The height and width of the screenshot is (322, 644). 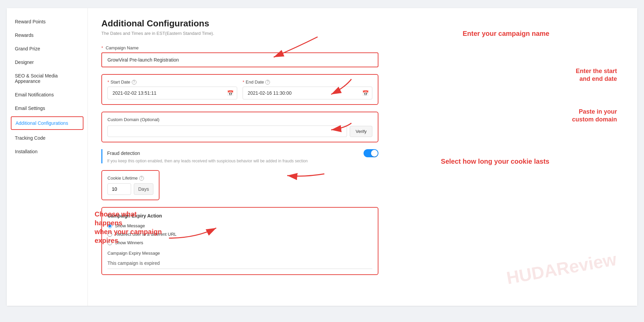 What do you see at coordinates (172, 89) in the screenshot?
I see `start-date-group: * Start Date ? 📅` at bounding box center [172, 89].